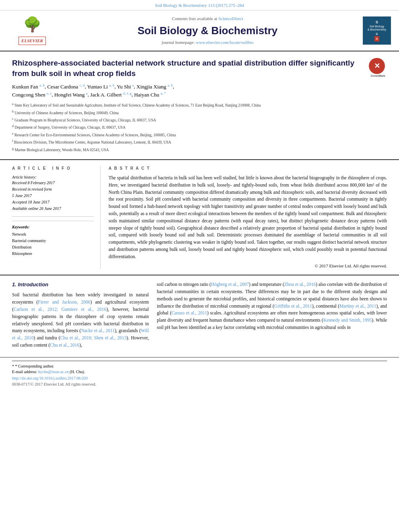  Describe the element at coordinates (53, 372) in the screenshot. I see `email-link: hychu@issas.ac.cn` at that location.